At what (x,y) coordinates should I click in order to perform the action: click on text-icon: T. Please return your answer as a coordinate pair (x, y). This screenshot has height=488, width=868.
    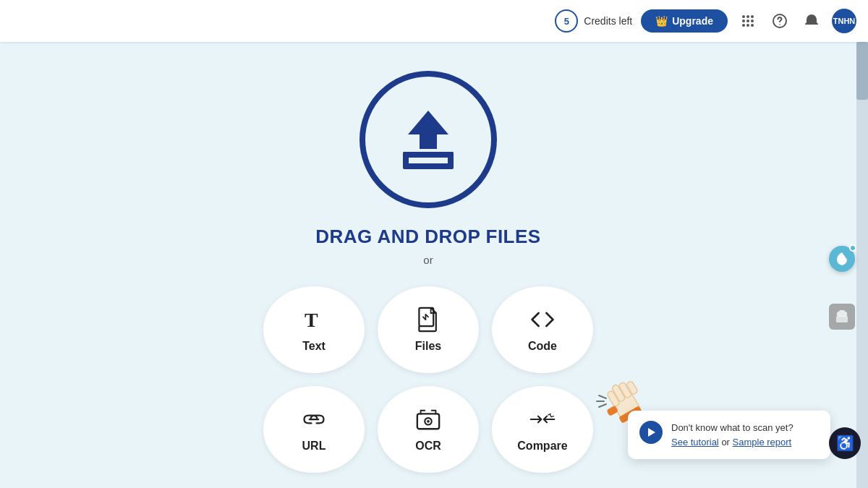
    Looking at the image, I should click on (314, 320).